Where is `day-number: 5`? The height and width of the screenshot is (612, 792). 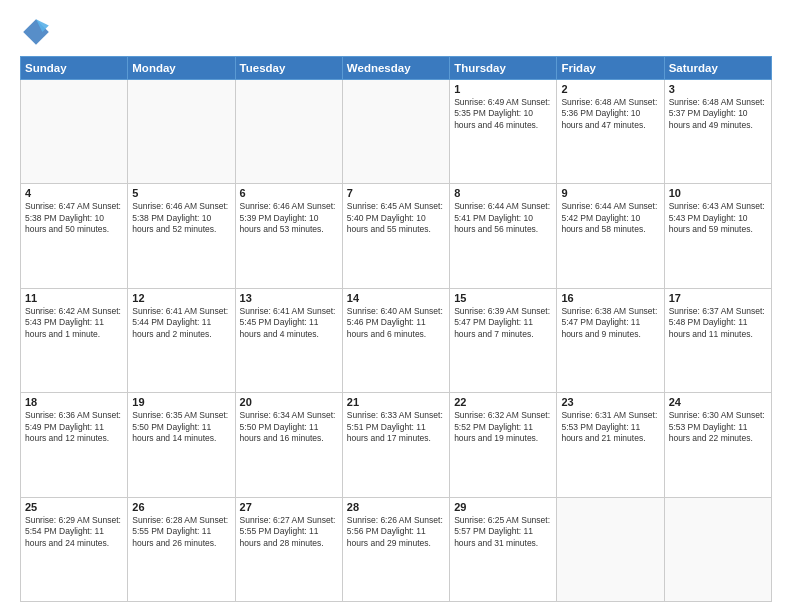
day-number: 5 is located at coordinates (181, 193).